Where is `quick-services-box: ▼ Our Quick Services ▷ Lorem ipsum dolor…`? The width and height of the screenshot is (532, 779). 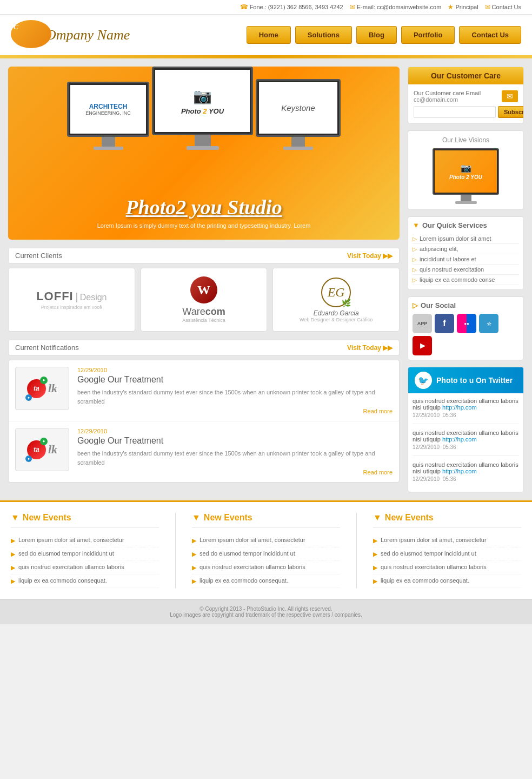 quick-services-box: ▼ Our Quick Services ▷ Lorem ipsum dolor… is located at coordinates (466, 253).